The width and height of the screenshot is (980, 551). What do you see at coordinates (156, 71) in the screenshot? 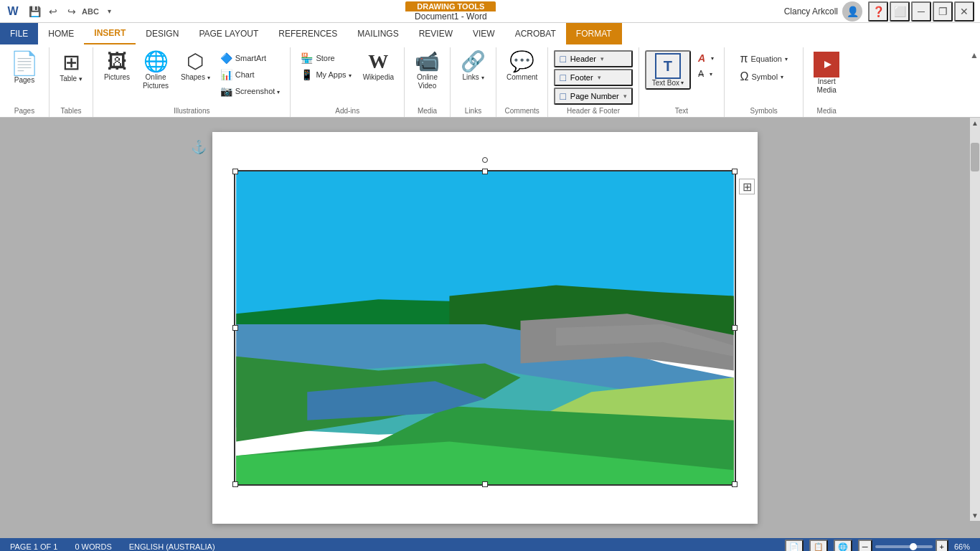
I see `online-pictures-button: 🌐 OnlinePictures` at bounding box center [156, 71].